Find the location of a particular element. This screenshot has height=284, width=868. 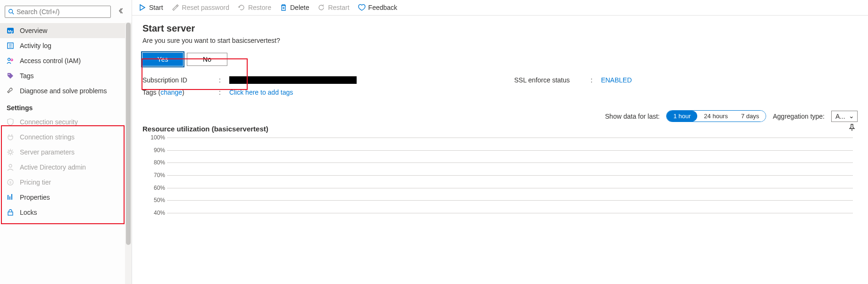

aggregation-label: Aggregation type: is located at coordinates (799, 116).